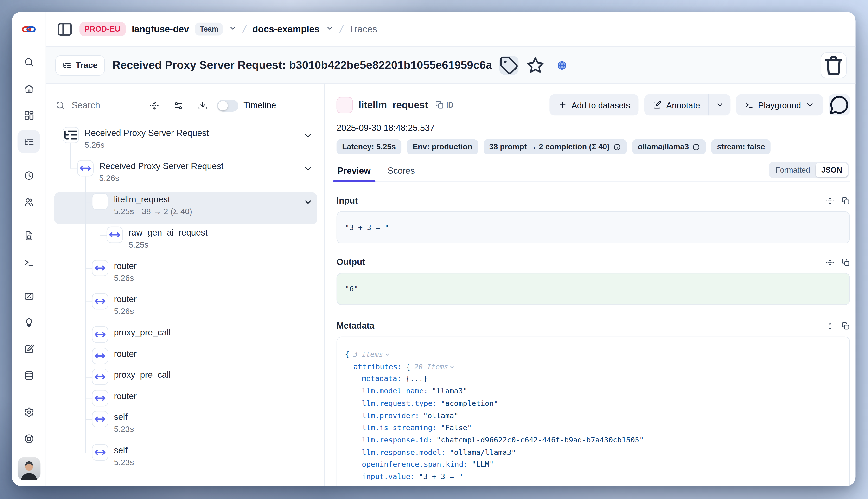 The image size is (868, 499). What do you see at coordinates (233, 29) in the screenshot?
I see `org-chevron-down-icon` at bounding box center [233, 29].